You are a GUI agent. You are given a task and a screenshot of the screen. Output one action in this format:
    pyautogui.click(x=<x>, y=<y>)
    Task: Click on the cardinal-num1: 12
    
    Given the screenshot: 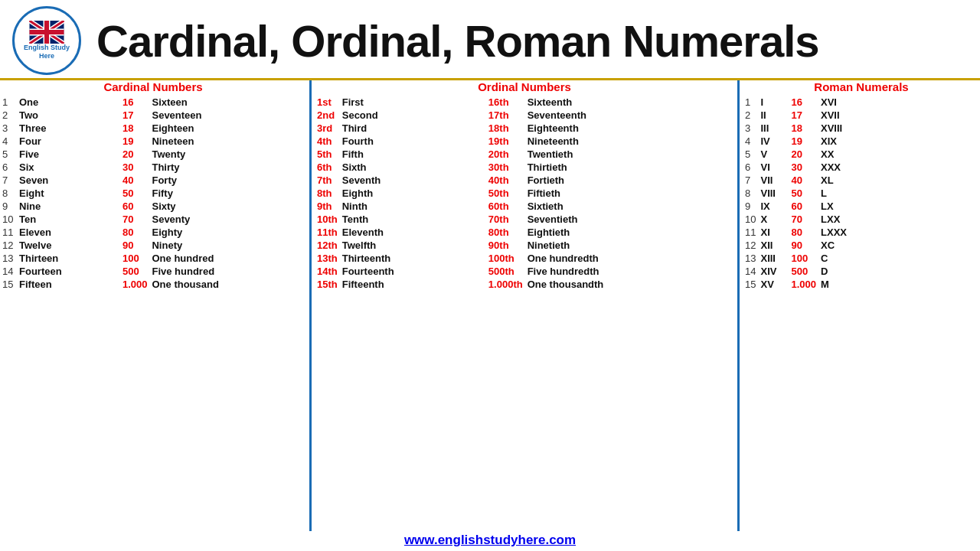 What is the action you would take?
    pyautogui.click(x=8, y=245)
    